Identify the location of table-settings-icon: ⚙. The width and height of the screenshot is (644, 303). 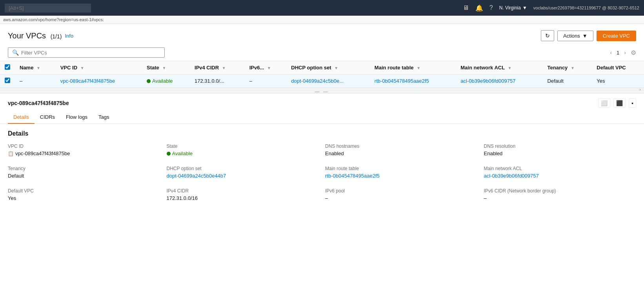
(633, 53).